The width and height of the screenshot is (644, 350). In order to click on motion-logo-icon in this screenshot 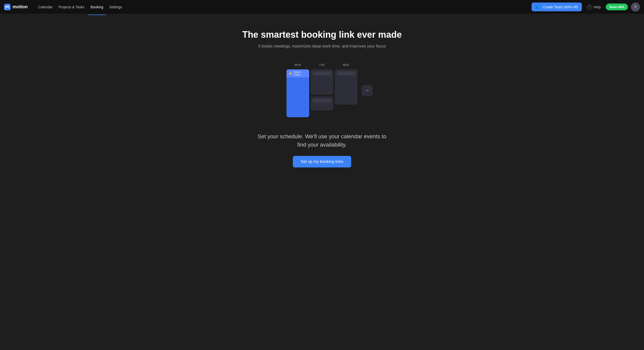, I will do `click(7, 7)`.